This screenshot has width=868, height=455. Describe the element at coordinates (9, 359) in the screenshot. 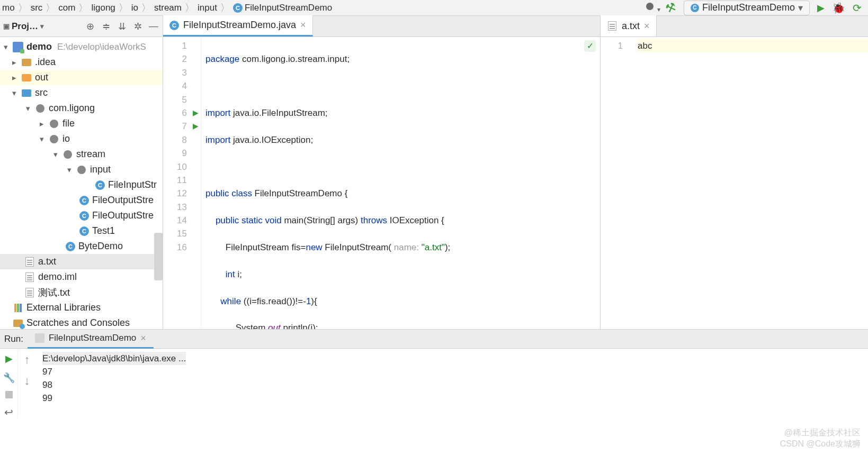

I see `rerun-icon: ▶` at that location.